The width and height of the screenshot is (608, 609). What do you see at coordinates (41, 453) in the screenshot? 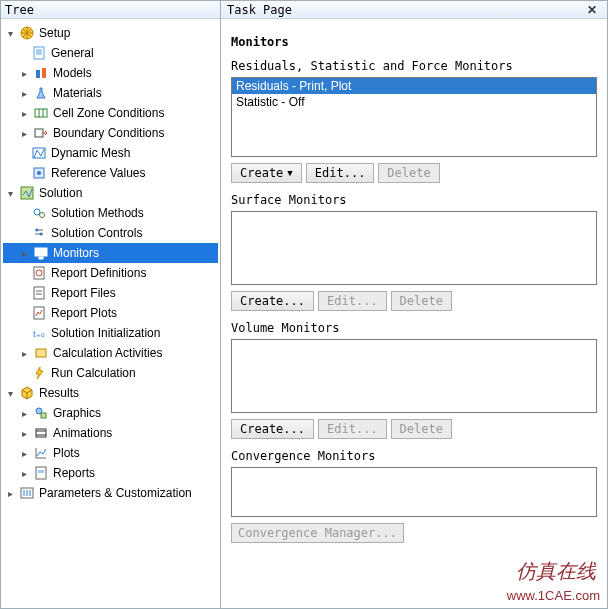
I see `chart-icon` at bounding box center [41, 453].